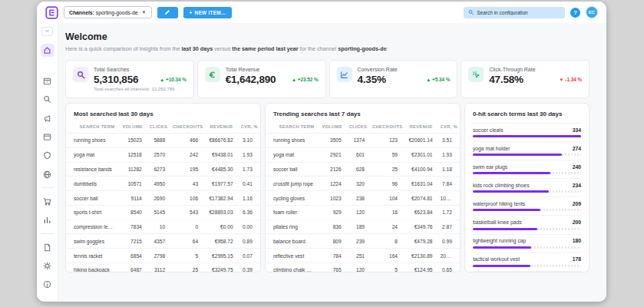 Image resolution: width=644 pixels, height=307 pixels. Describe the element at coordinates (161, 128) in the screenshot. I see `column-header: CLICKS` at that location.